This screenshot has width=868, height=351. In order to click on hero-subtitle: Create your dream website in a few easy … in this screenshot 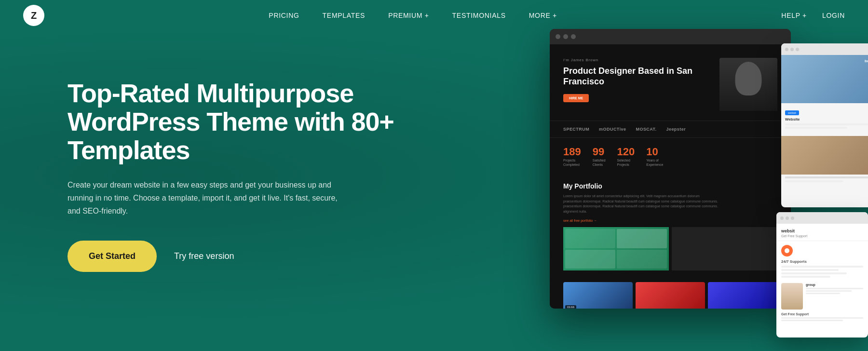, I will do `click(207, 198)`.